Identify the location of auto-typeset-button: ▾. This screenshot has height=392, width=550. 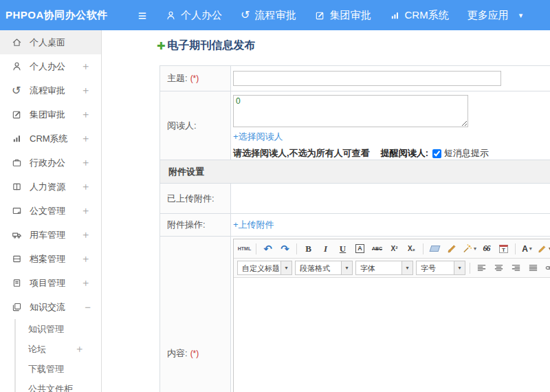
(469, 249).